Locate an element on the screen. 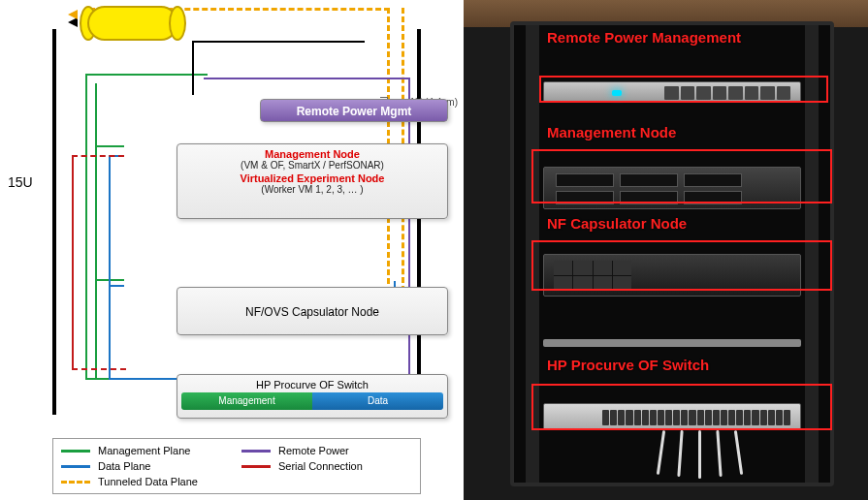 Image resolution: width=868 pixels, height=500 pixels. photo-label-sw: HP Procurve OF Switch is located at coordinates (628, 364).